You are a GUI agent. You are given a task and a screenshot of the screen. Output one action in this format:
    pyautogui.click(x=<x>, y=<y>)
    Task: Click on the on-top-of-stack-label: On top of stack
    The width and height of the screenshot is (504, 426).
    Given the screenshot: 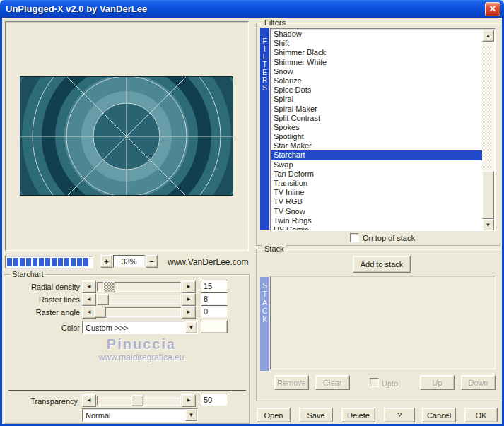 What is the action you would take?
    pyautogui.click(x=389, y=238)
    